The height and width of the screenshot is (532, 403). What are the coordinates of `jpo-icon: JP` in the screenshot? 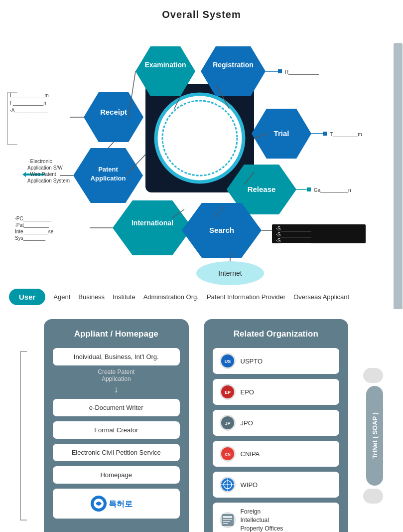 It's located at (228, 423).